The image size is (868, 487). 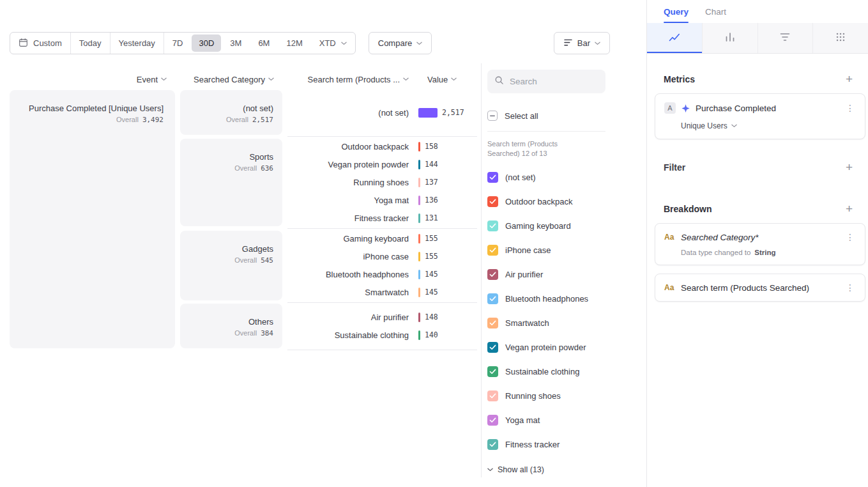 I want to click on column-header-value: Value, so click(x=442, y=79).